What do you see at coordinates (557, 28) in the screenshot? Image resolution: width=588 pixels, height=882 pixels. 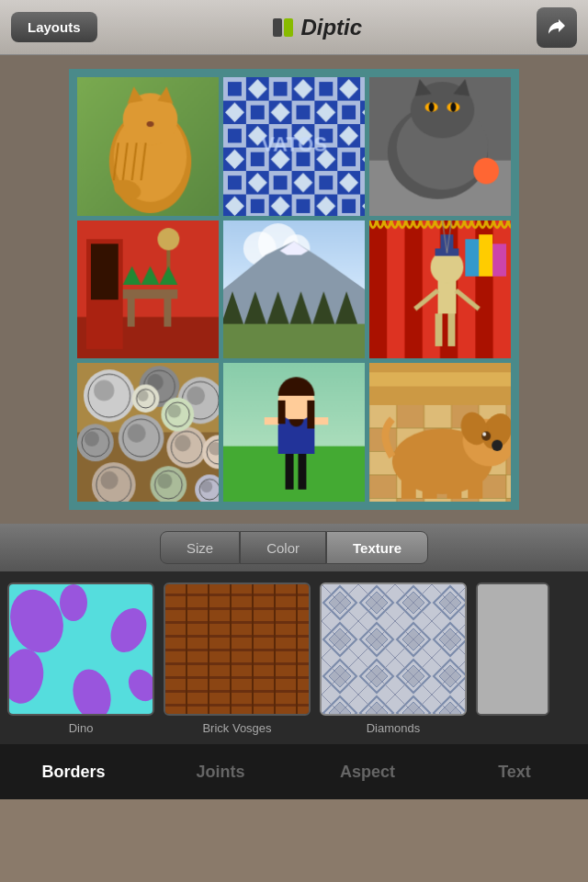 I see `share-icon` at bounding box center [557, 28].